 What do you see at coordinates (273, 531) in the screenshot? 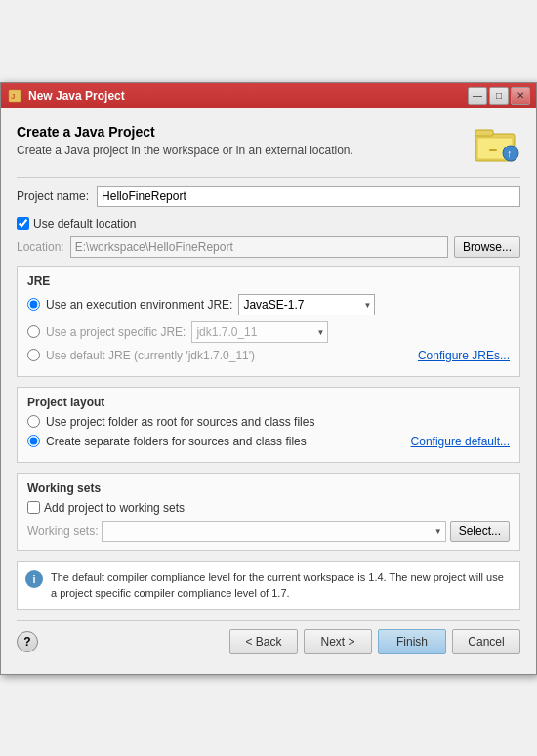
I see `working-sets-select` at bounding box center [273, 531].